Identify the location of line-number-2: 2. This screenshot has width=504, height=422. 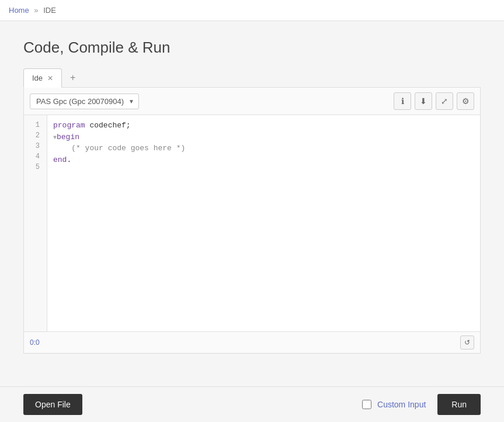
(35, 136).